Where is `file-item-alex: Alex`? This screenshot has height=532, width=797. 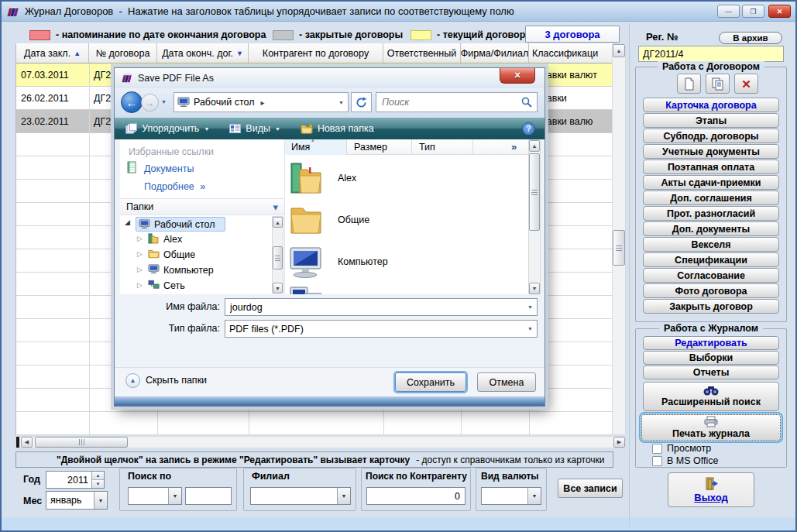 file-item-alex: Alex is located at coordinates (404, 178).